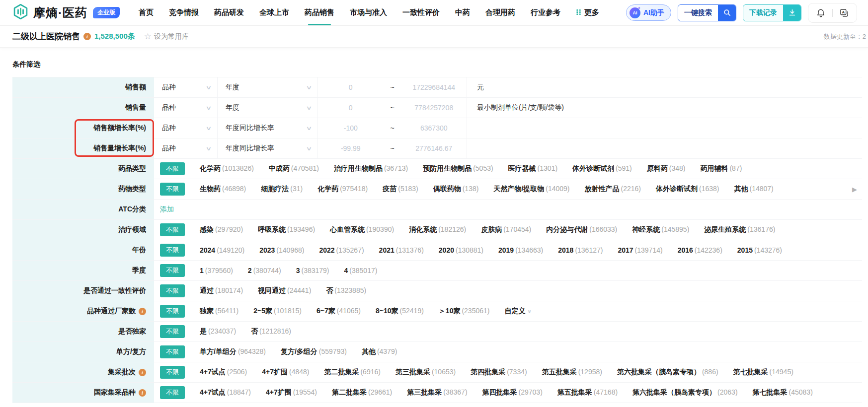 This screenshot has height=407, width=868. Describe the element at coordinates (783, 393) in the screenshot. I see `filter-option: 第七批集采(45083)` at that location.